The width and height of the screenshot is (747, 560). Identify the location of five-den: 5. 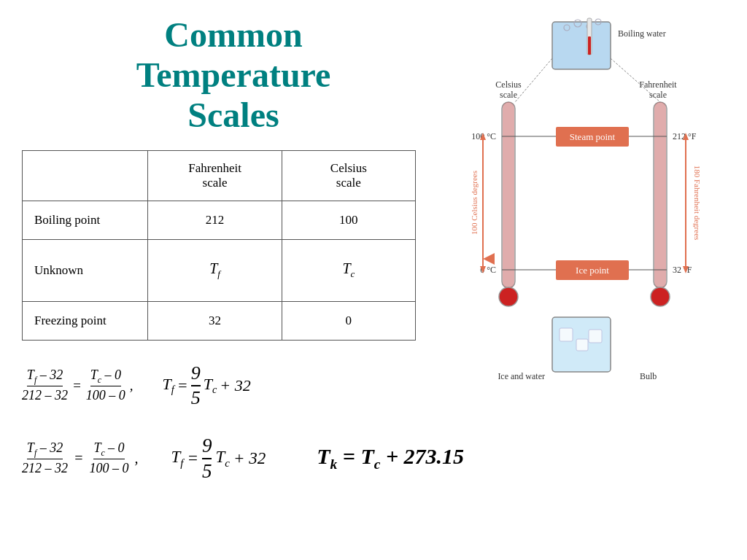
(207, 471).